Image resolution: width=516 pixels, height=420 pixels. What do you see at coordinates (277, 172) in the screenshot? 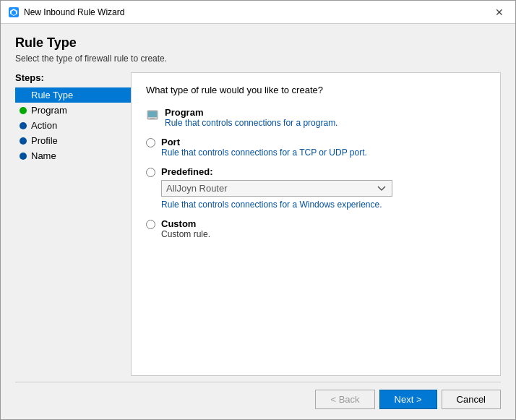
I see `option-predefined-label: Predefined:` at bounding box center [277, 172].